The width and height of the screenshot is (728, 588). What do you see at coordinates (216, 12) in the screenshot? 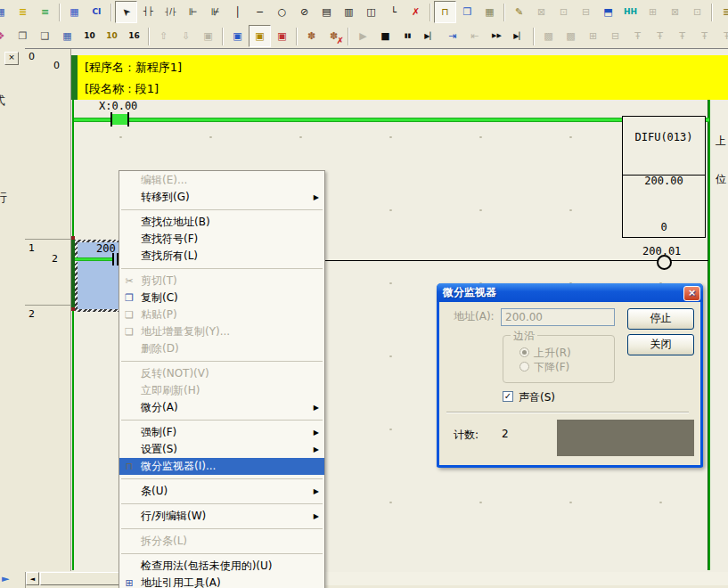
I see `new-closed-or-contact-icon: ⊮` at bounding box center [216, 12].